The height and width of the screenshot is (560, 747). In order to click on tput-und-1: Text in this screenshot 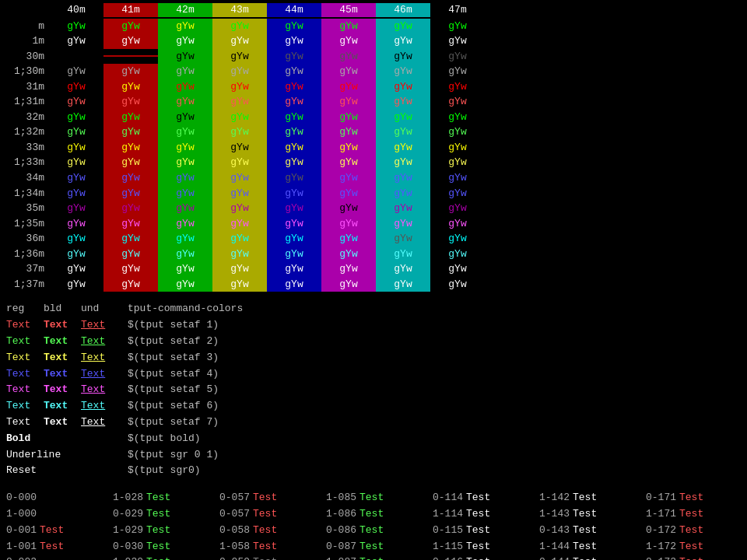, I will do `click(104, 325)`.